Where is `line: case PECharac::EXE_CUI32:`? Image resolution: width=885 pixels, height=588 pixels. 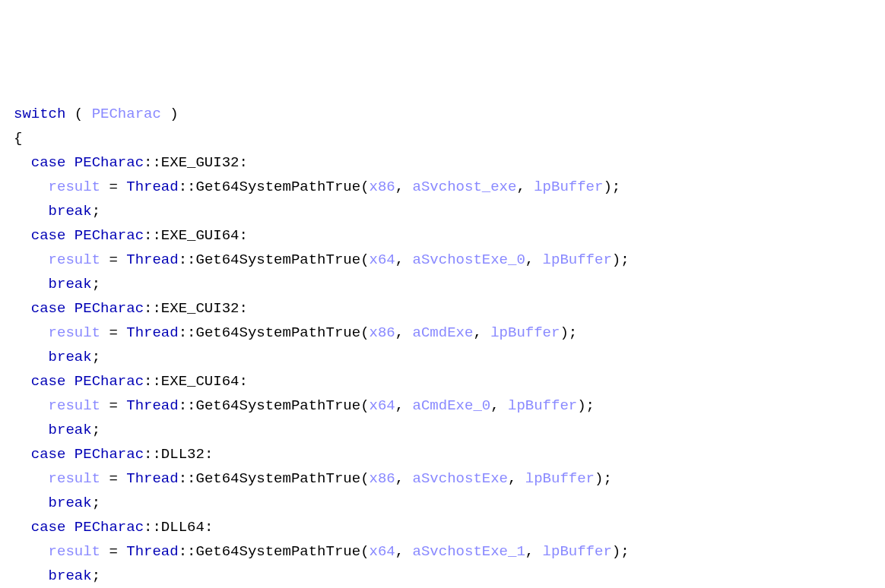 line: case PECharac::EXE_CUI32: is located at coordinates (131, 308).